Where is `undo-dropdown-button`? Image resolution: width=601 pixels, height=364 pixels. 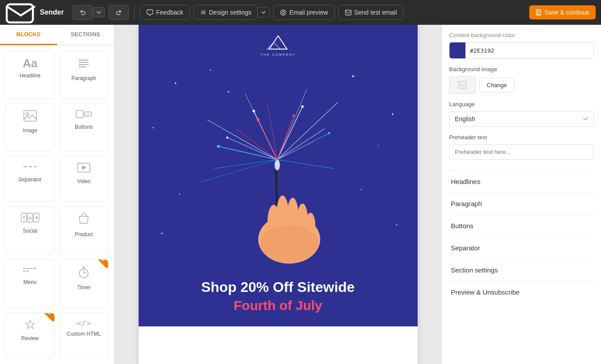 undo-dropdown-button is located at coordinates (99, 12).